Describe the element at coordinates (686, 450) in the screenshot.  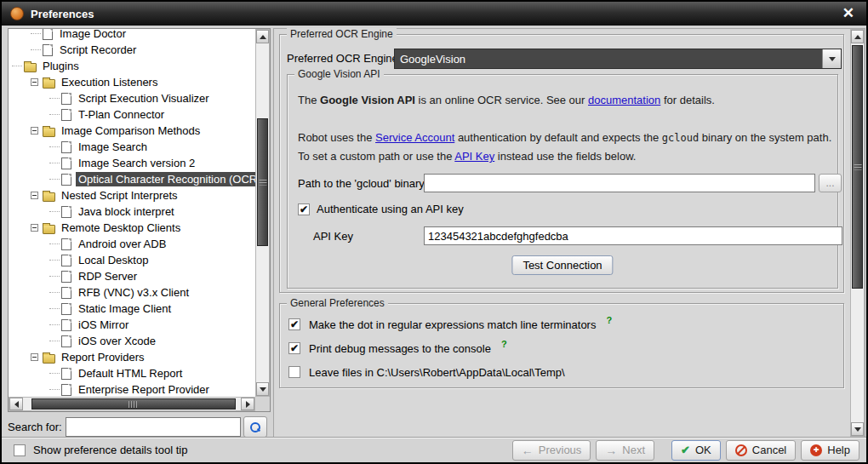
I see `dialog-buttons: ←Previous→Next✔OKCancel✚Help` at that location.